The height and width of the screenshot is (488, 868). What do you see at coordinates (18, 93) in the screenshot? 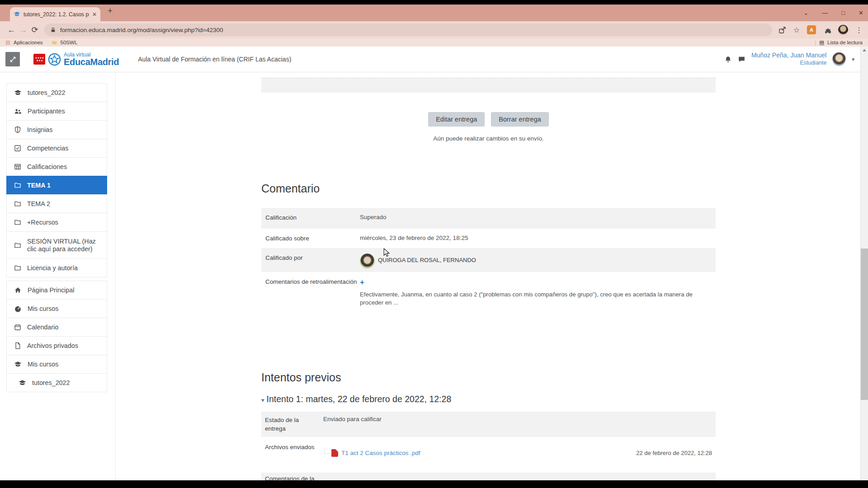
I see `graduation-cap-icon` at bounding box center [18, 93].